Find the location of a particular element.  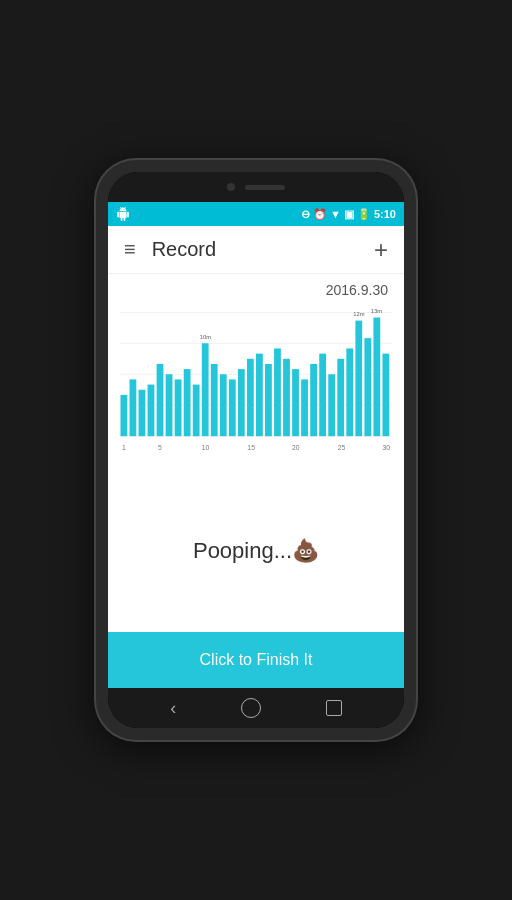

svg-text: 10m is located at coordinates (206, 337).